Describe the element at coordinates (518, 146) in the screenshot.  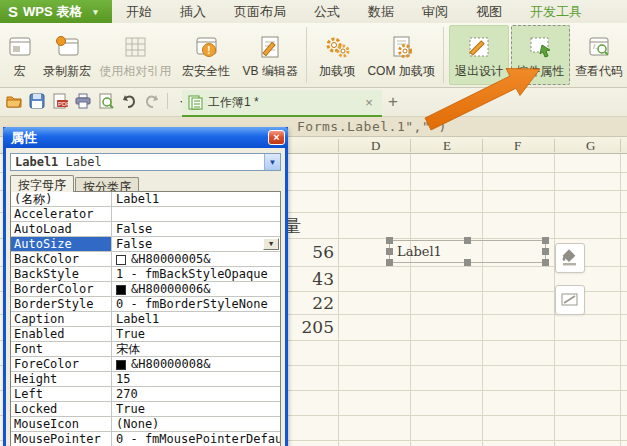
I see `column-header-f: F` at that location.